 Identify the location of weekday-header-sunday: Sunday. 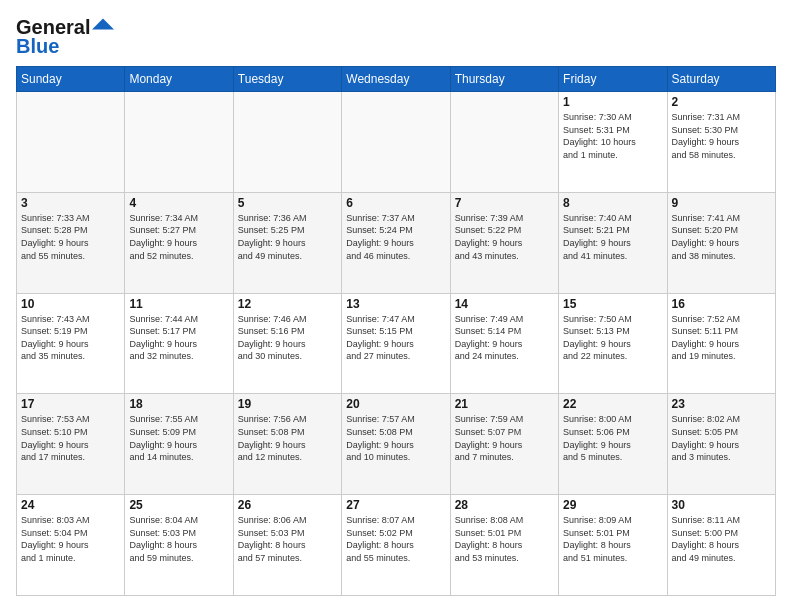
(71, 80).